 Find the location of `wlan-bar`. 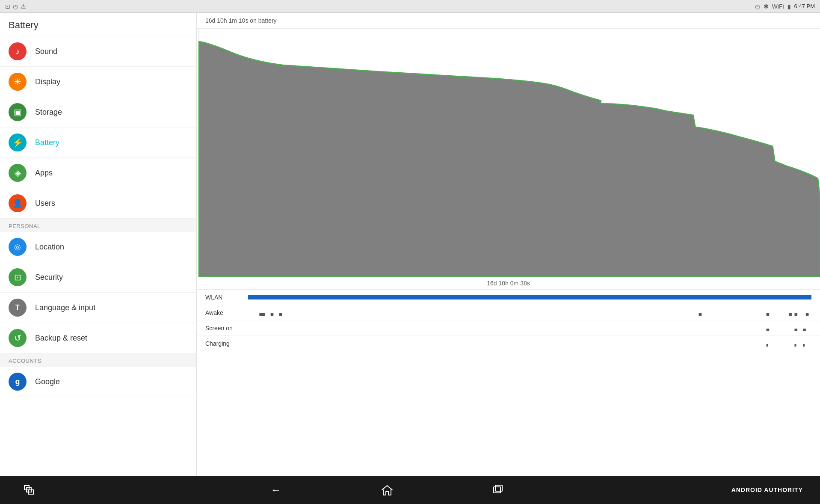

wlan-bar is located at coordinates (530, 297).